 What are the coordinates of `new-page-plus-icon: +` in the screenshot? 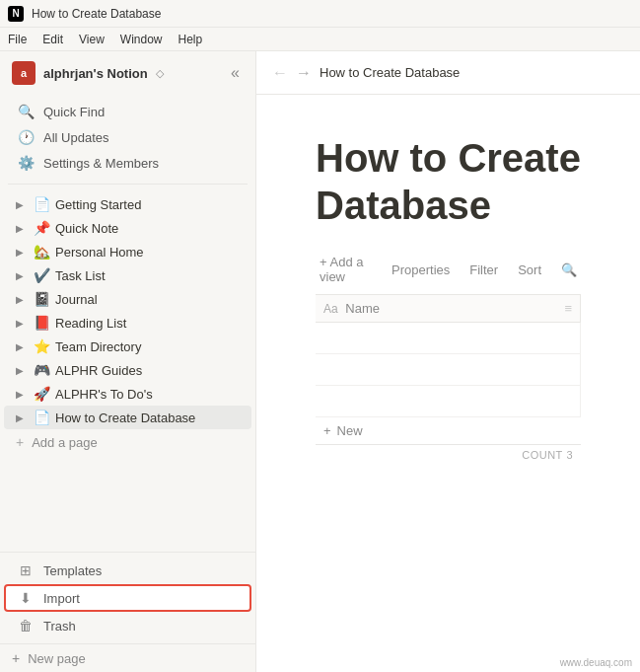 It's located at (16, 658).